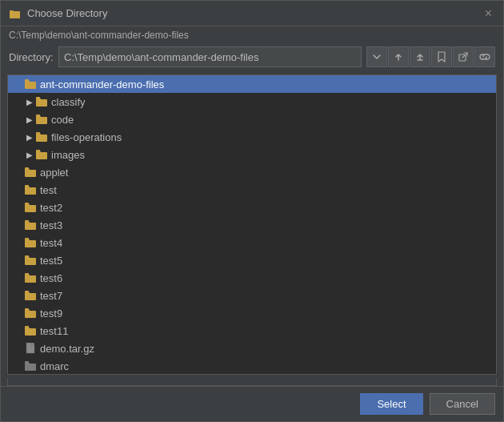 This screenshot has height=422, width=504. What do you see at coordinates (252, 313) in the screenshot?
I see `list-item: test9` at bounding box center [252, 313].